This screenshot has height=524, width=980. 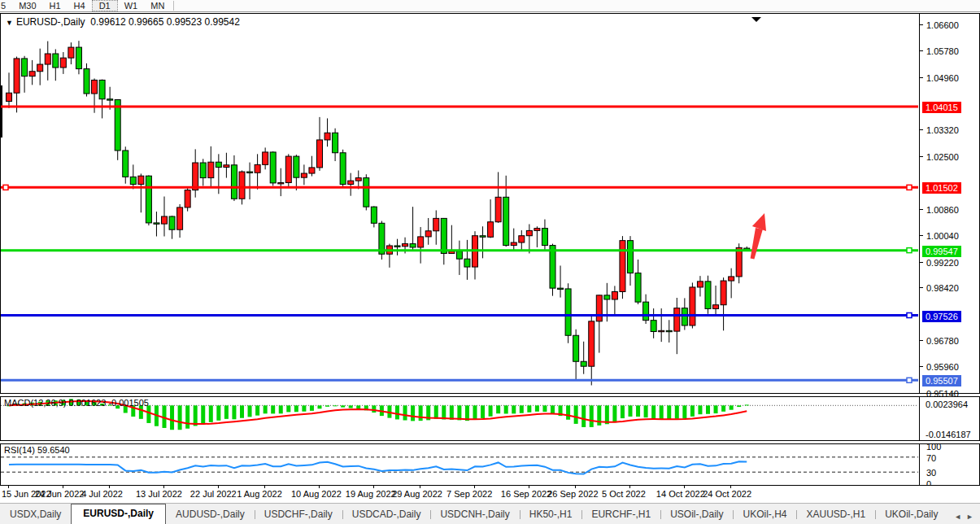 I want to click on tab-scroll-right-icon: ►, so click(x=969, y=517).